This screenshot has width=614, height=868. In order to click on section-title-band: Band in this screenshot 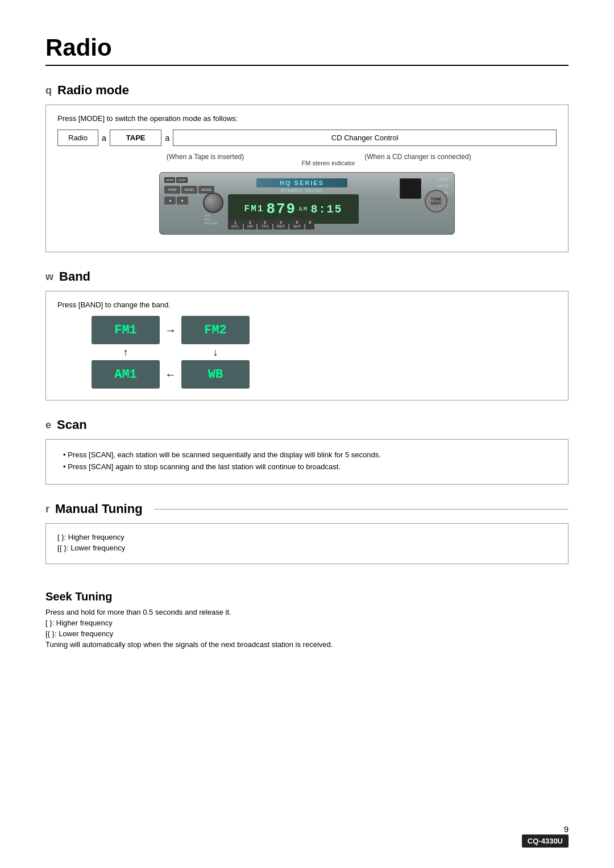, I will do `click(75, 277)`.